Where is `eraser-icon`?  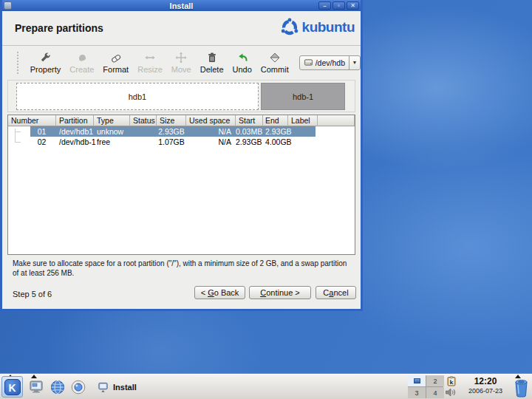 eraser-icon is located at coordinates (116, 58).